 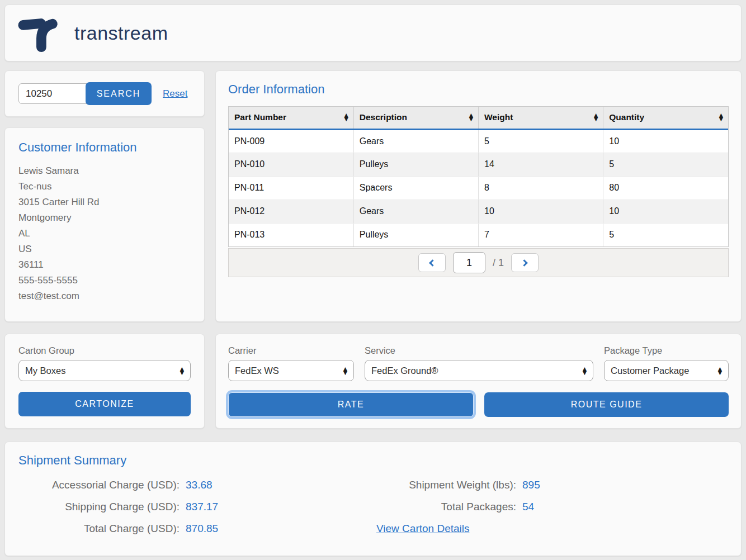 What do you see at coordinates (105, 234) in the screenshot?
I see `customer-address-block: Lewis Samara Tec-nus 3015 Carter Hill Rd…` at bounding box center [105, 234].